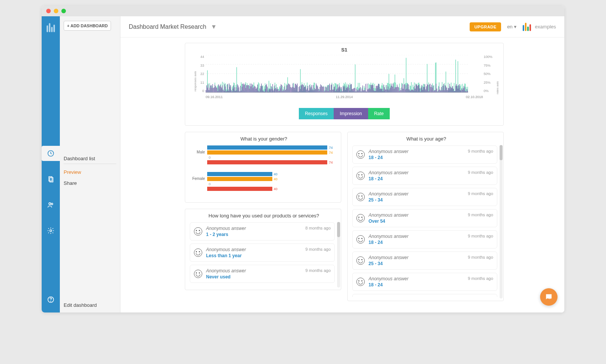 The height and width of the screenshot is (364, 606). What do you see at coordinates (90, 160) in the screenshot?
I see `sidebar-item-dashboard-list: Dashboard list` at bounding box center [90, 160].